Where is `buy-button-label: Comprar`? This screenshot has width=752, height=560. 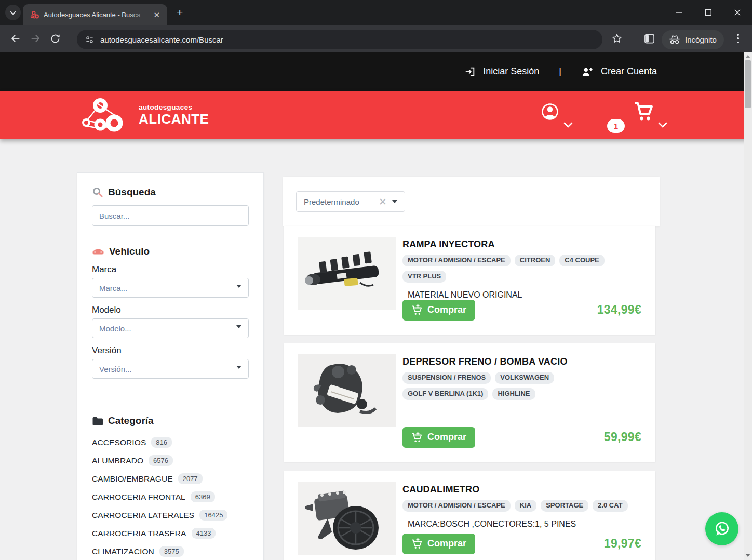
buy-button-label: Comprar is located at coordinates (447, 437).